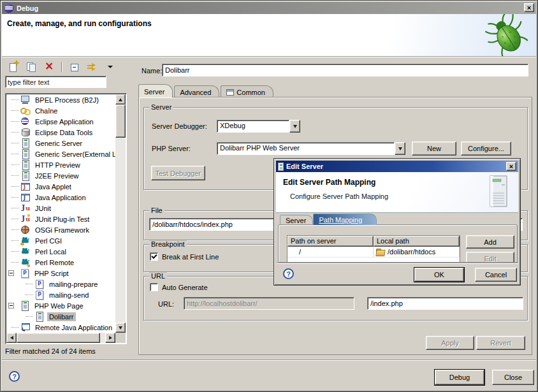 The image size is (538, 392). What do you see at coordinates (417, 241) in the screenshot?
I see `column-header: Local path` at bounding box center [417, 241].